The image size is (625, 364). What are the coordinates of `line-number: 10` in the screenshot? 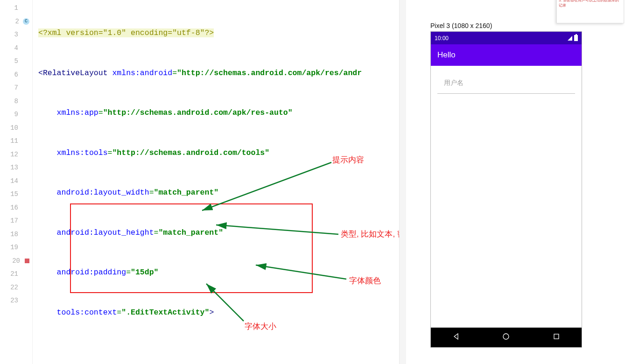 It's located at (12, 128).